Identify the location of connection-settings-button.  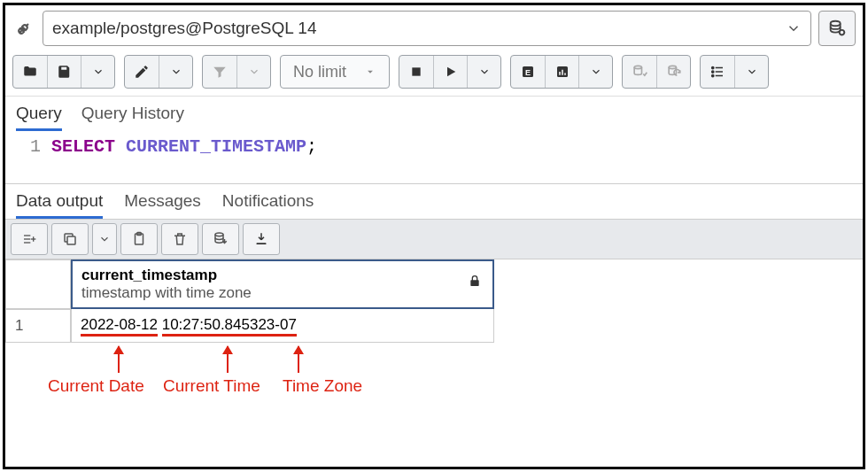
(837, 28).